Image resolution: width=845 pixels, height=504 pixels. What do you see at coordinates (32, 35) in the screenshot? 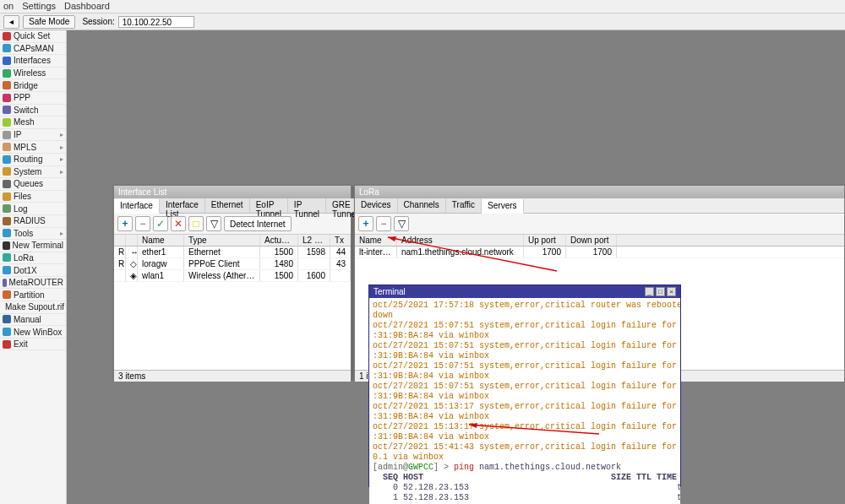
I see `sidebar-label: Quick Set` at bounding box center [32, 35].